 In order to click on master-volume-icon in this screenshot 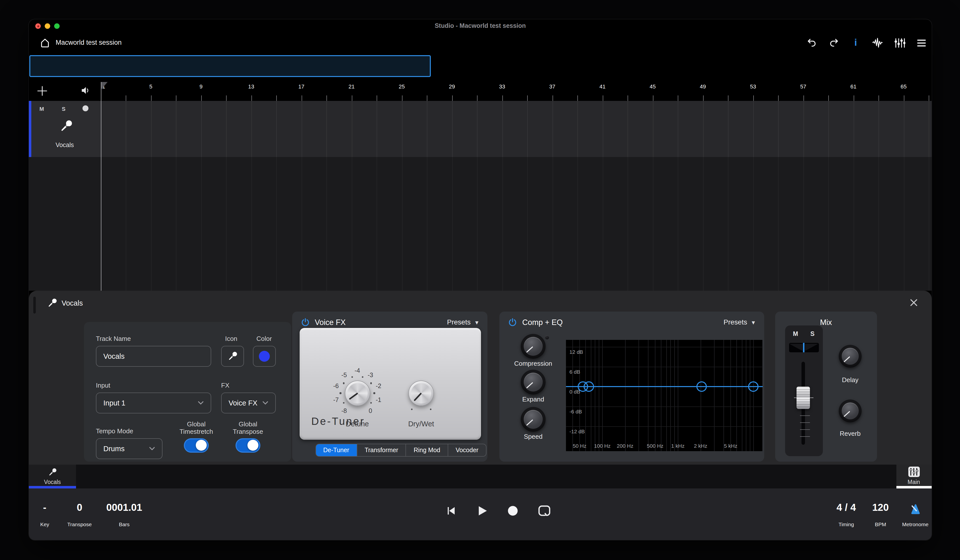, I will do `click(85, 91)`.